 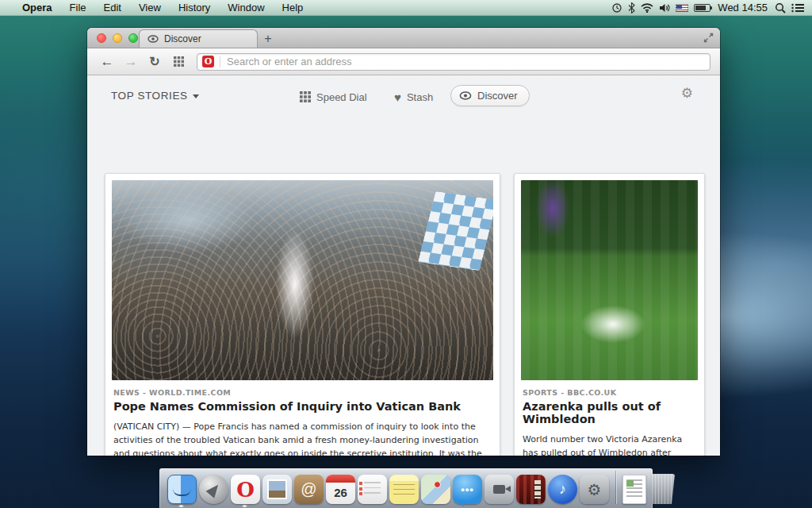 What do you see at coordinates (246, 8) in the screenshot?
I see `menu-item-window: Window` at bounding box center [246, 8].